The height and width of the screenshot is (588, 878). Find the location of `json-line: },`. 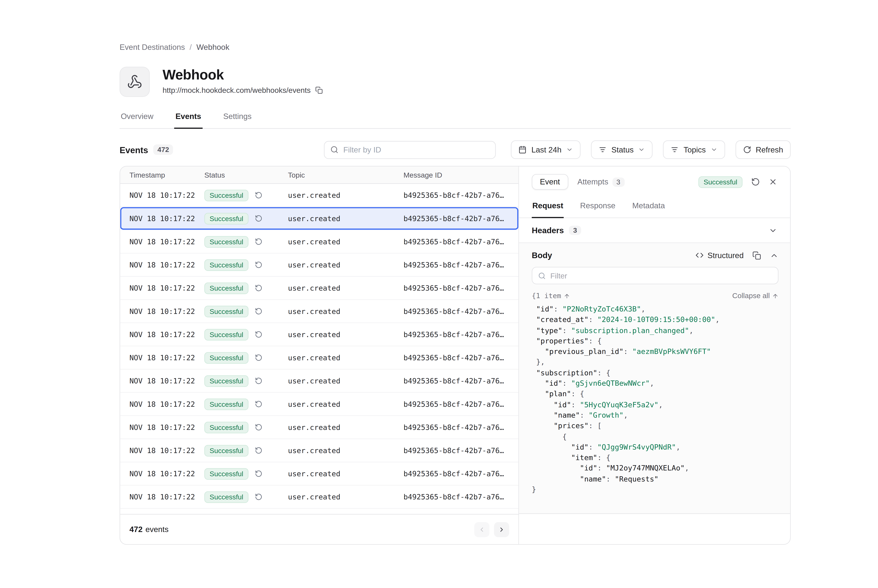

json-line: }, is located at coordinates (655, 362).